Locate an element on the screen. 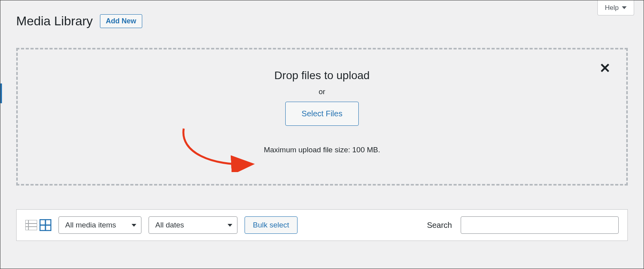 This screenshot has width=644, height=269. search-label: Search is located at coordinates (439, 225).